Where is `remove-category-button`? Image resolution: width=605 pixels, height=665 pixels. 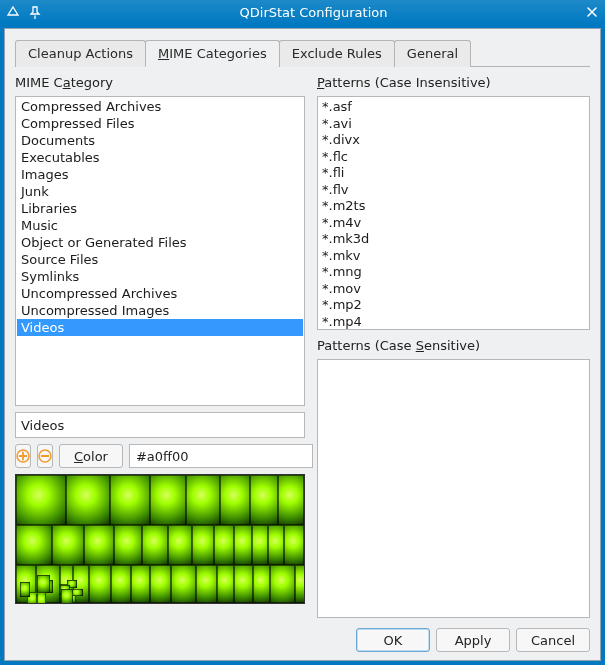 remove-category-button is located at coordinates (45, 456).